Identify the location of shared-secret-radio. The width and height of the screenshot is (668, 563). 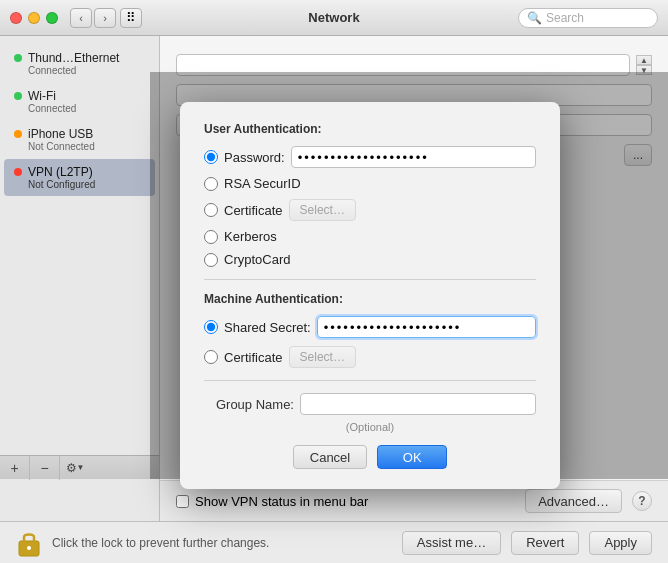
(211, 327).